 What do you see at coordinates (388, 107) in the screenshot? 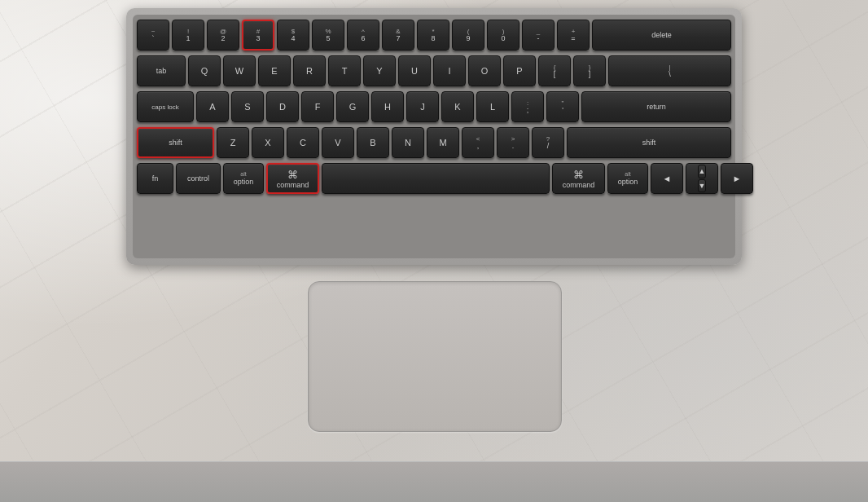
I see `key-h: H` at bounding box center [388, 107].